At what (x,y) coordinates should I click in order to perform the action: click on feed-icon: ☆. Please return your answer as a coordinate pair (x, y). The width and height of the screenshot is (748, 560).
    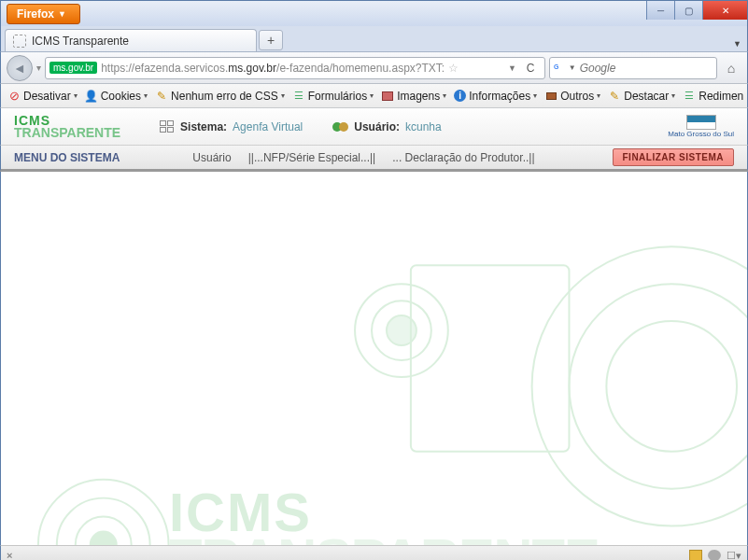
    Looking at the image, I should click on (454, 68).